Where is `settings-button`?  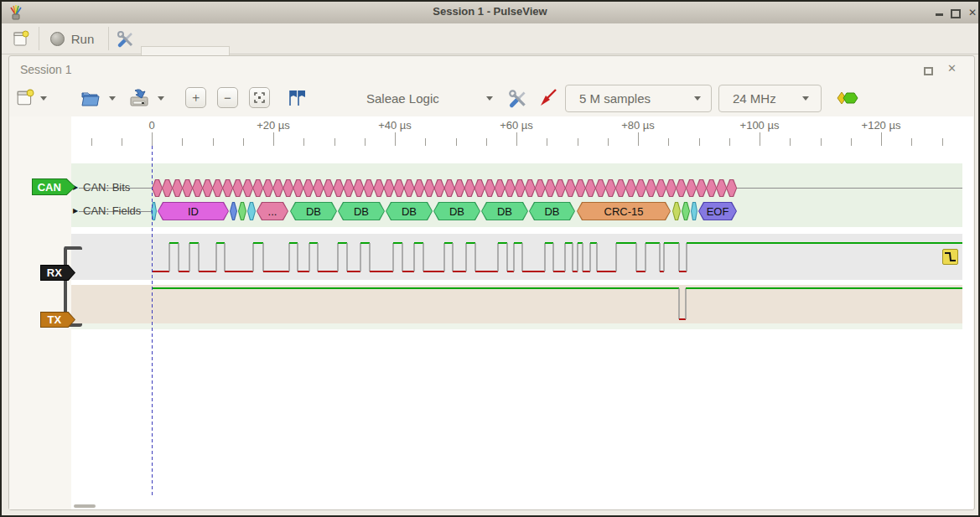
settings-button is located at coordinates (126, 39).